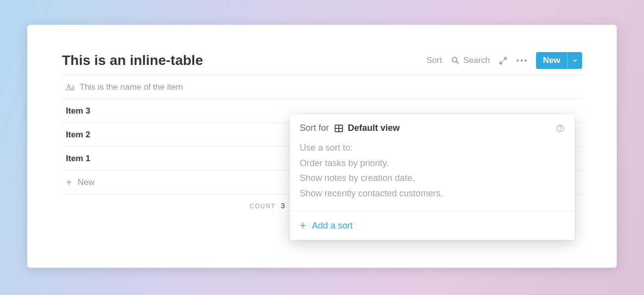  Describe the element at coordinates (332, 226) in the screenshot. I see `add-sort-label: Add a sort` at that location.